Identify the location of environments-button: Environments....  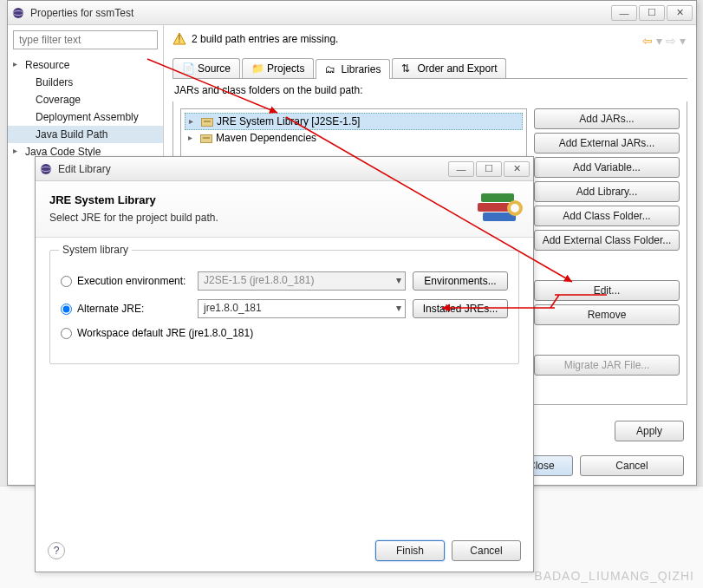
(460, 281).